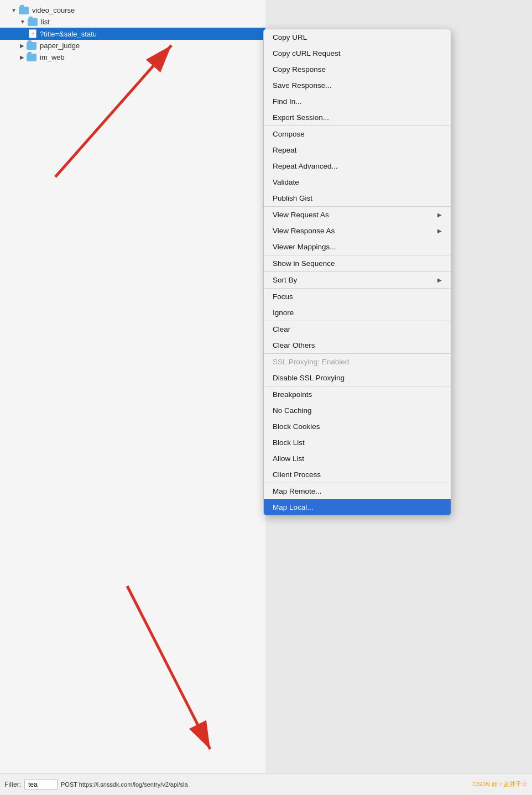  I want to click on tree-item-label: video_course, so click(53, 10).